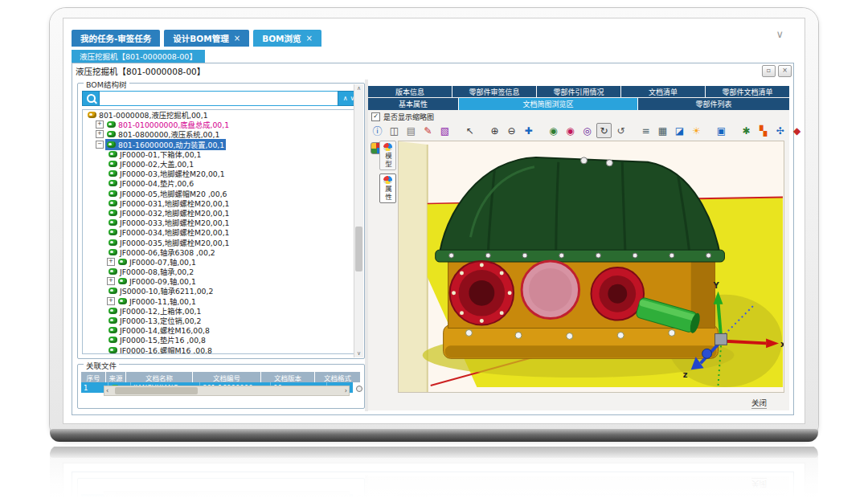  I want to click on side-tab-label: 属性, so click(388, 193).